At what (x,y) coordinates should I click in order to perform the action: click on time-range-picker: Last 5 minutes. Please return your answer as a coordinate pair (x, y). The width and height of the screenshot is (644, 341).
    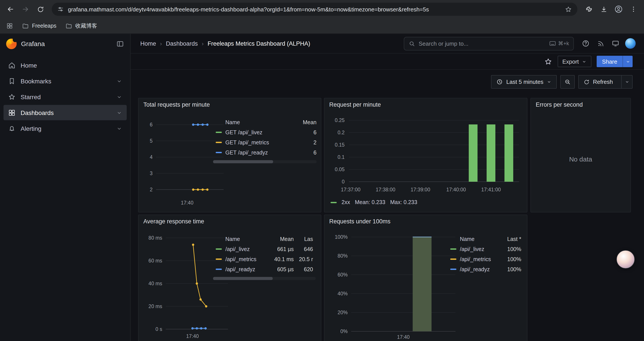
    Looking at the image, I should click on (524, 82).